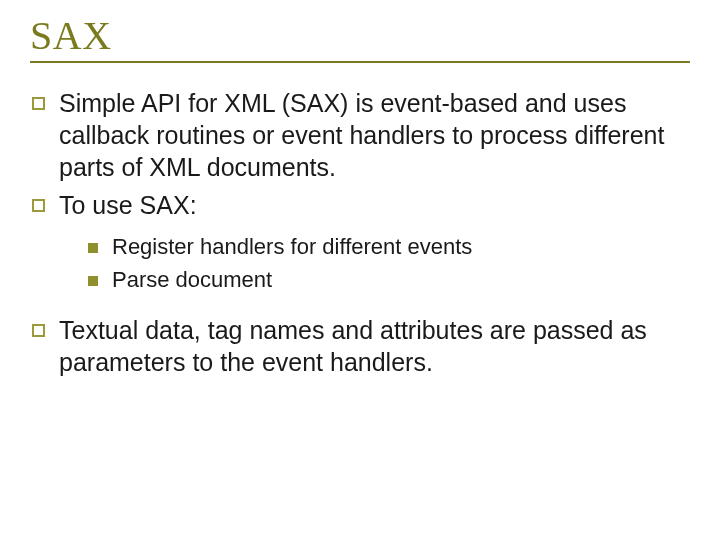  Describe the element at coordinates (401, 280) in the screenshot. I see `sub-bullet-text: Parse document` at that location.